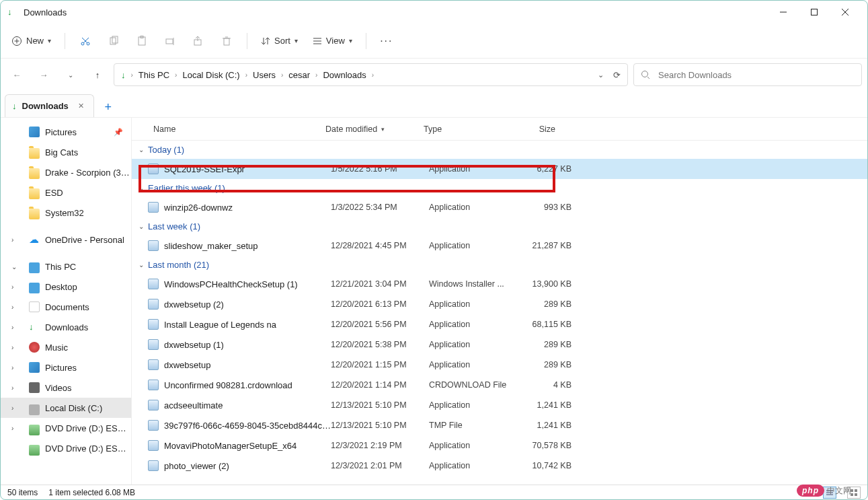 Image resolution: width=868 pixels, height=500 pixels. Describe the element at coordinates (85, 41) in the screenshot. I see `cut-button` at that location.